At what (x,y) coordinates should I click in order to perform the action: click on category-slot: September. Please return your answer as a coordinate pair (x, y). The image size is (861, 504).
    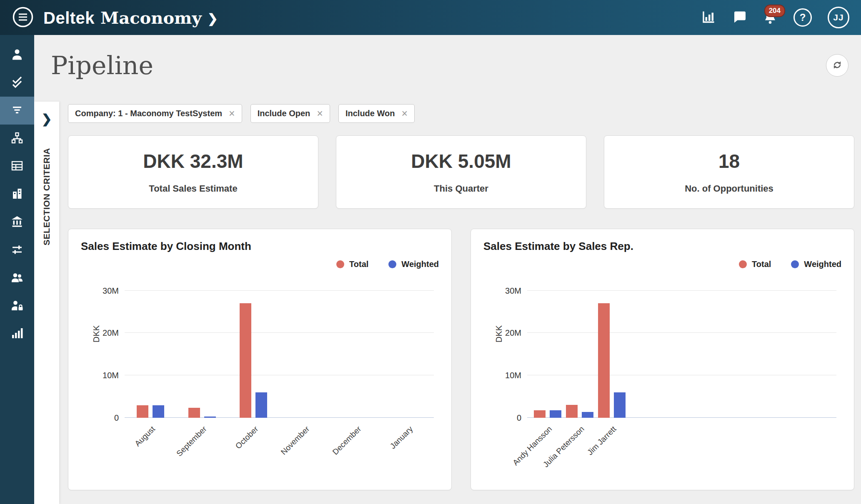
    Looking at the image, I should click on (202, 348).